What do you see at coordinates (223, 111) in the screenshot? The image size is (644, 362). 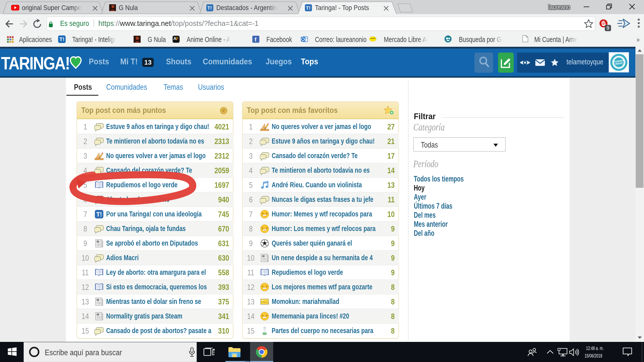 I see `svg-text: P` at bounding box center [223, 111].